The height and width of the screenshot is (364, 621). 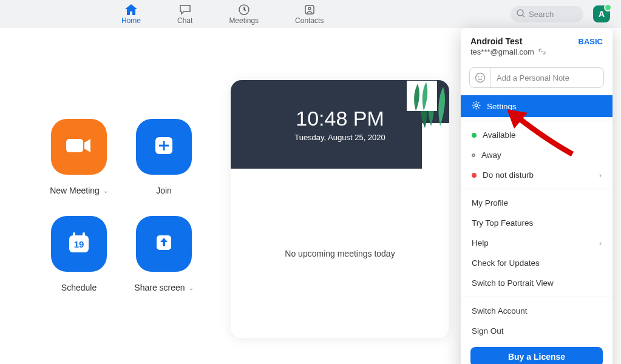 I want to click on menu-away: Away, so click(x=537, y=155).